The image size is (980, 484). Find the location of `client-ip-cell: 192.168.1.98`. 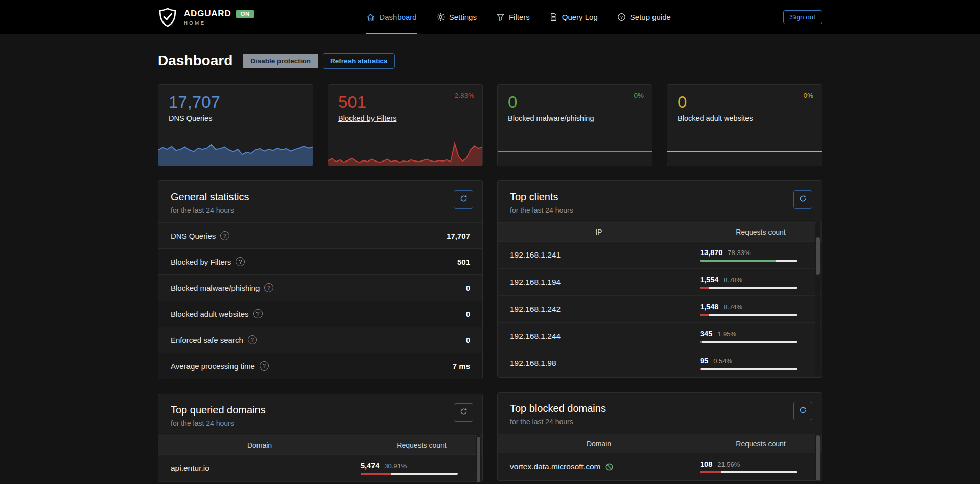

client-ip-cell: 192.168.1.98 is located at coordinates (605, 363).